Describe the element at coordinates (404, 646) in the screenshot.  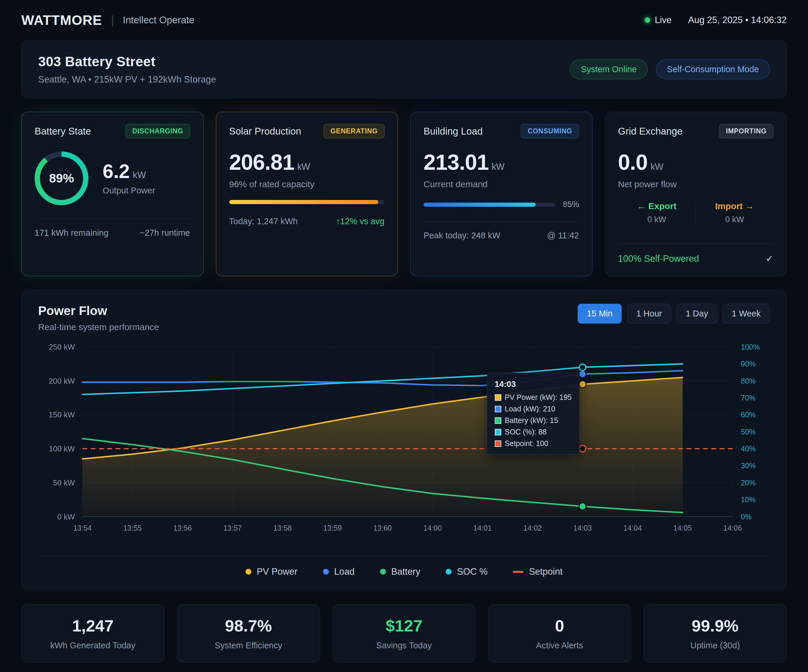
I see `kpi-savings-label: Savings Today` at that location.